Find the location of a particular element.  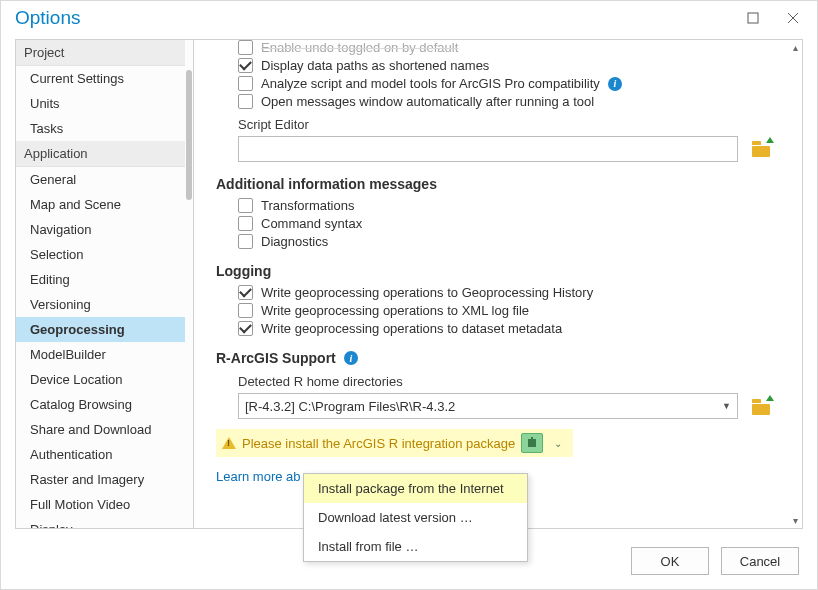

sidebar-item-map-and-scene: Map and Scene is located at coordinates (100, 204).